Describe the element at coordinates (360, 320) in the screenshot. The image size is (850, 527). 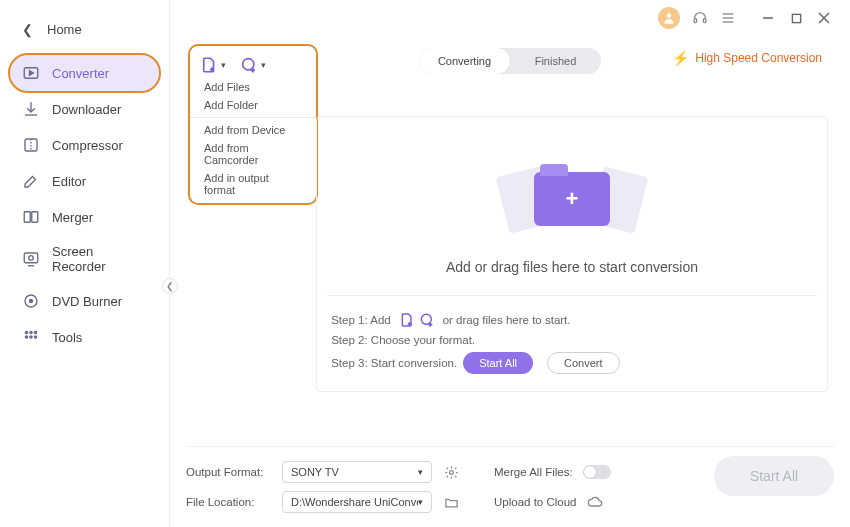
I see `step-1-prefix: Step 1: Add` at that location.